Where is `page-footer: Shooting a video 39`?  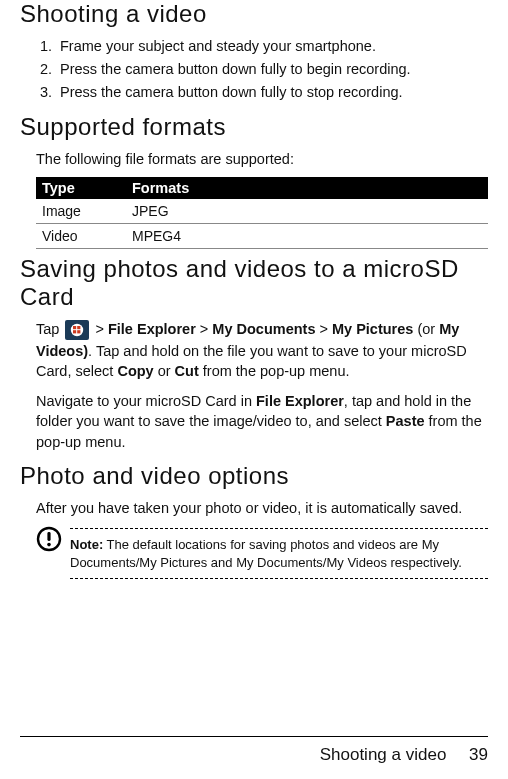
page-footer: Shooting a video 39 is located at coordinates (254, 750).